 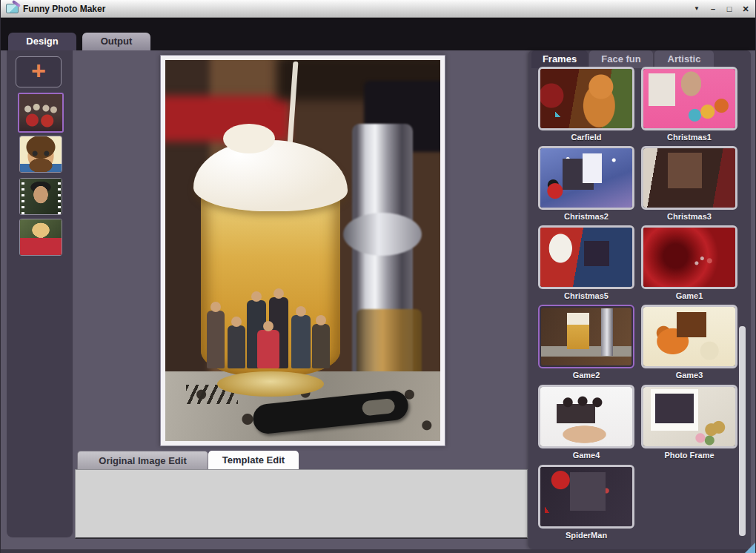 I want to click on frame-thumbnail-spiderman: SpiderMan, so click(x=586, y=503).